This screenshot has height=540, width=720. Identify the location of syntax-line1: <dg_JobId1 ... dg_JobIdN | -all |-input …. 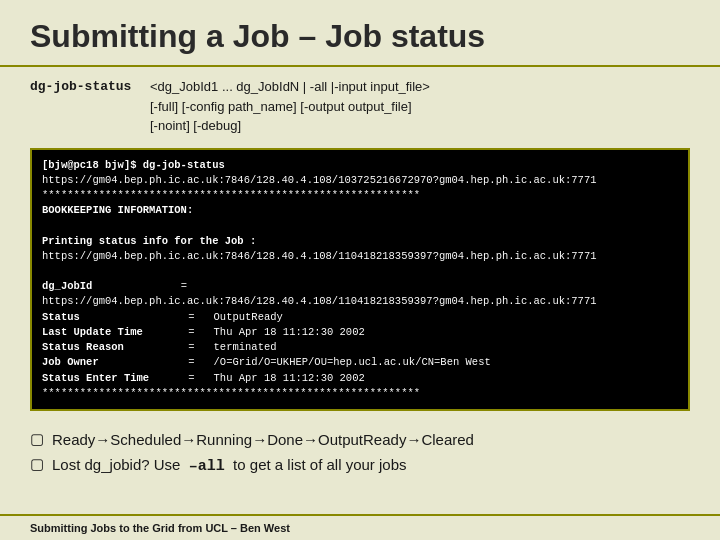
(290, 86).